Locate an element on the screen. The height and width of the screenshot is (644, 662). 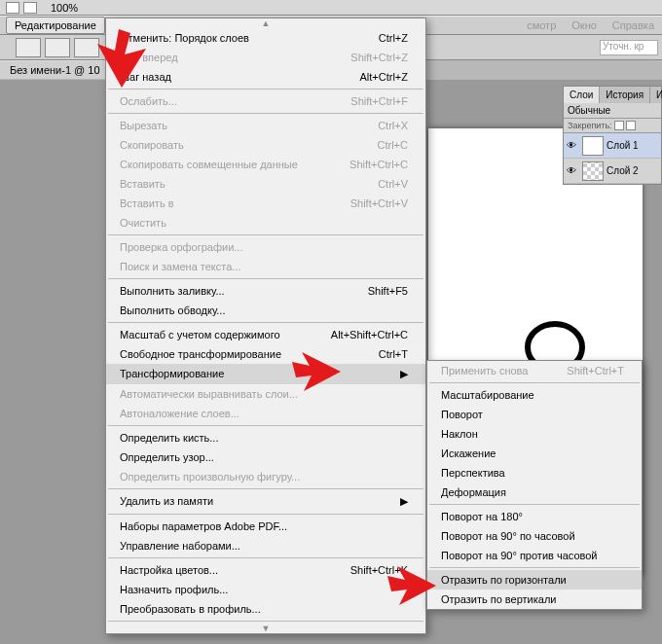
scroll-up-icon: ▲ is located at coordinates (266, 23).